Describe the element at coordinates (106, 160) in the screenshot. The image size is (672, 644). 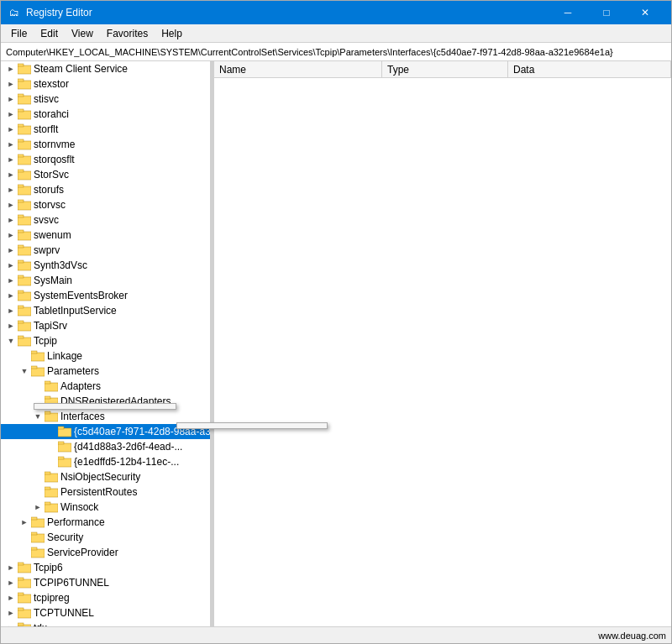
I see `tree-item: ►storqosflt` at that location.